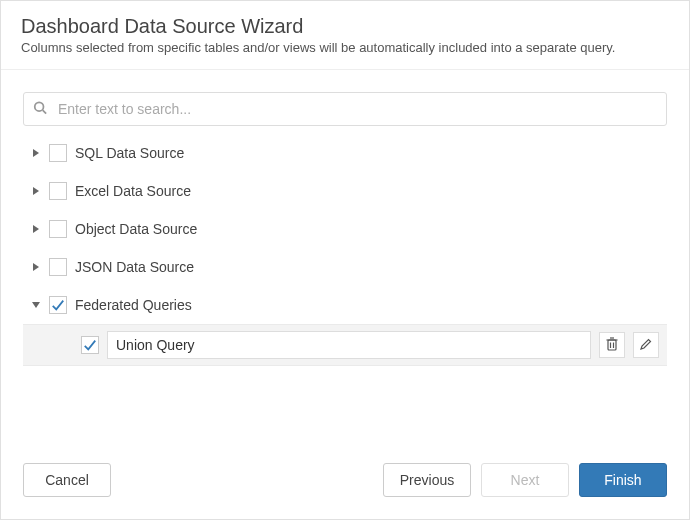 Image resolution: width=690 pixels, height=520 pixels. I want to click on tree-node-label: Excel Data Source, so click(133, 191).